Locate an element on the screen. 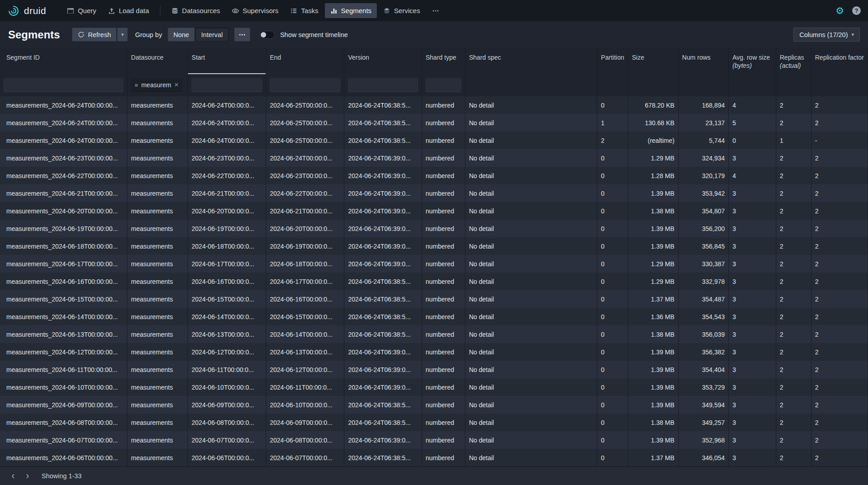  cell-end: 2024-06-17T00:00:0... is located at coordinates (305, 281).